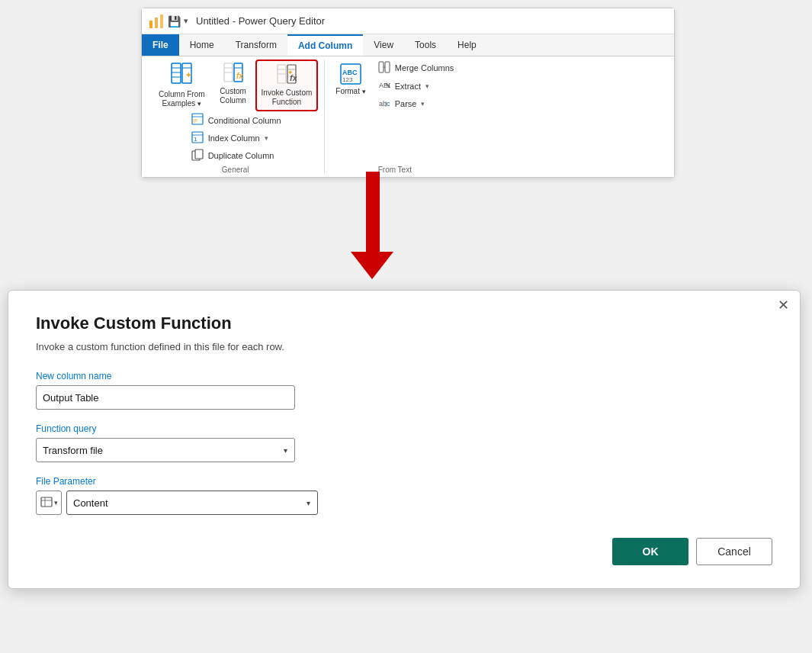 Image resolution: width=812 pixels, height=653 pixels. I want to click on function-query-field: Function query Transform file ▾, so click(404, 442).